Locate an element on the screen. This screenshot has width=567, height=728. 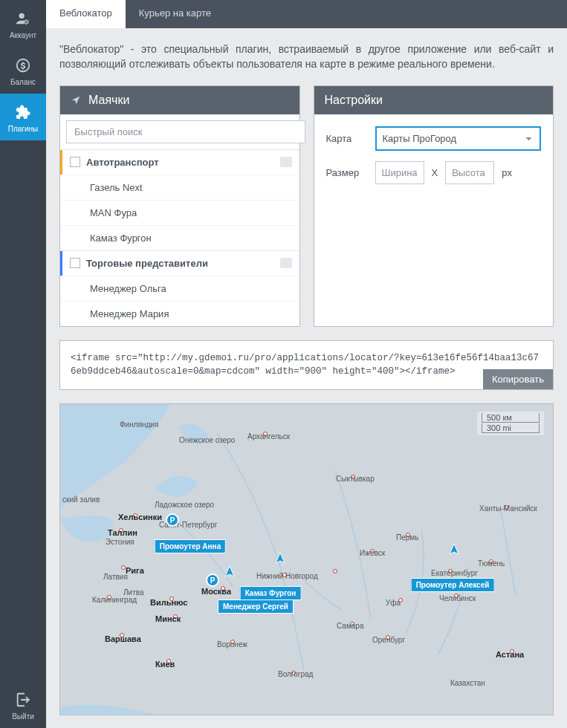
city-label: Уфа is located at coordinates (393, 603).